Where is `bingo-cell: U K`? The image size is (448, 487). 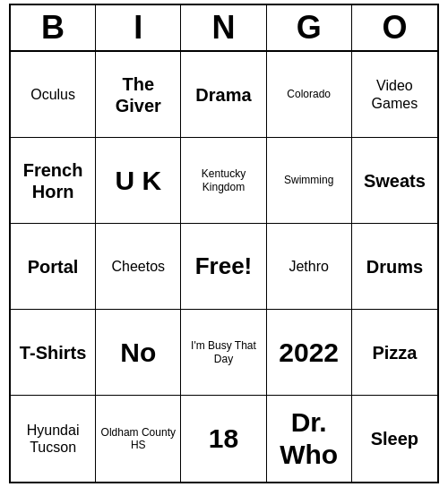
bingo-cell: U K is located at coordinates (138, 181).